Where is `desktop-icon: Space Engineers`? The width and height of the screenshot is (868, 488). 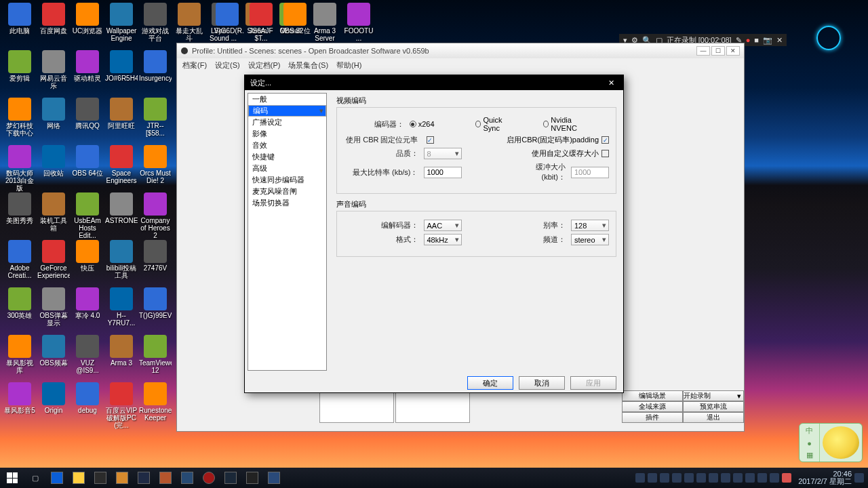 desktop-icon: Space Engineers is located at coordinates (121, 169).